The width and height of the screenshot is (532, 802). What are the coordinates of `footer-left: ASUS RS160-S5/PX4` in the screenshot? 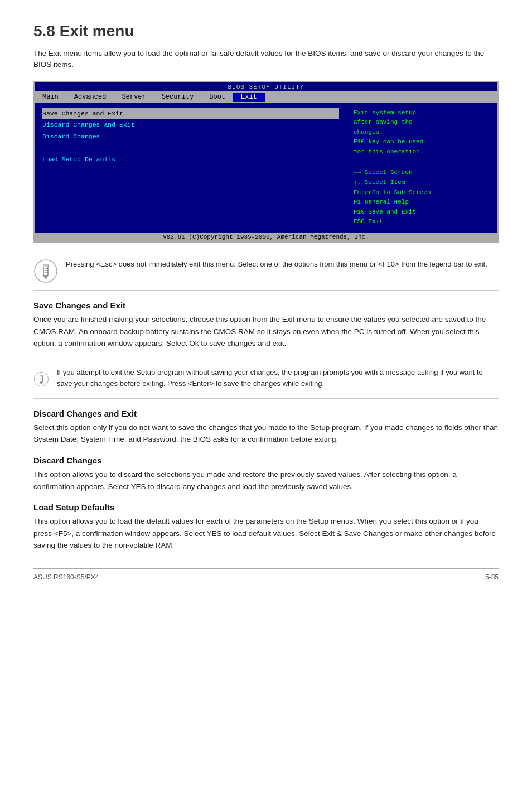 It's located at (66, 577).